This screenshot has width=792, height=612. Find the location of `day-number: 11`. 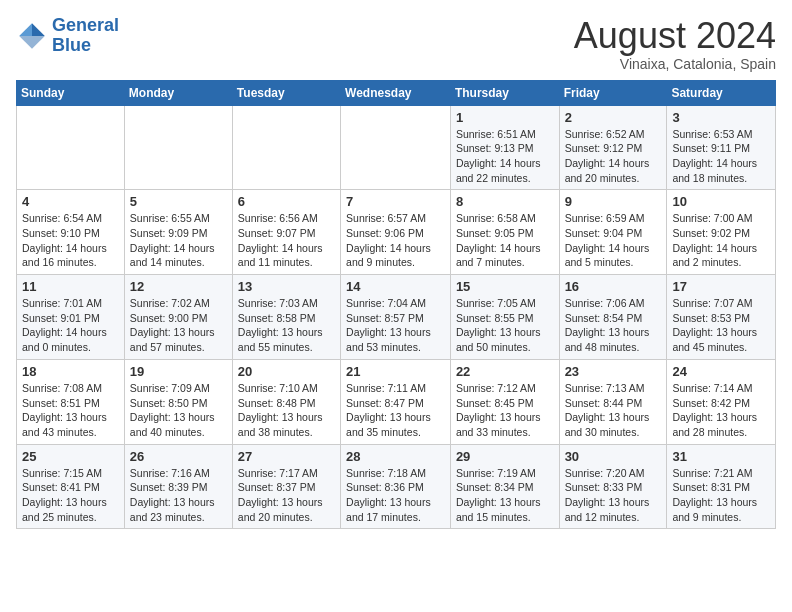

day-number: 11 is located at coordinates (70, 286).